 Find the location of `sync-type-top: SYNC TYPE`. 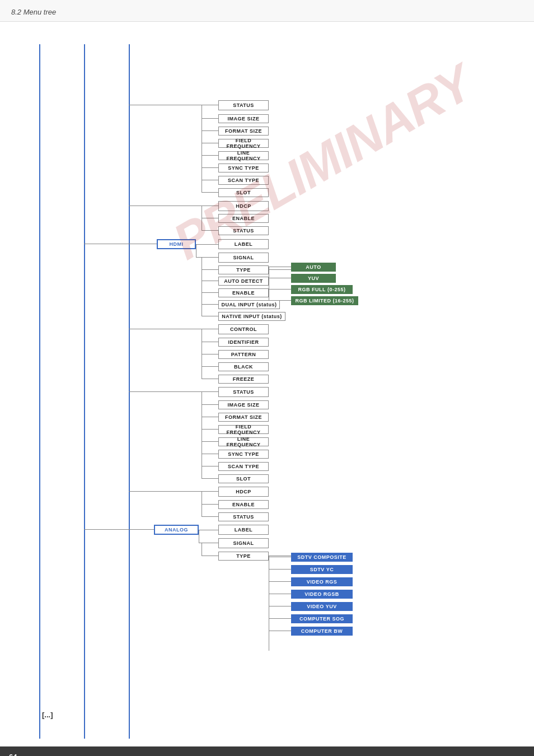

sync-type-top: SYNC TYPE is located at coordinates (243, 168).